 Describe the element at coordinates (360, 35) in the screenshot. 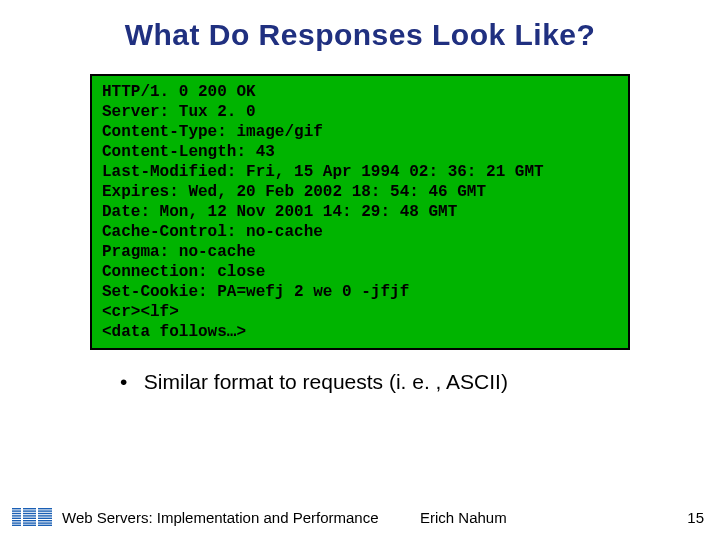

I see `slide-title: What Do Responses Look Like?` at that location.